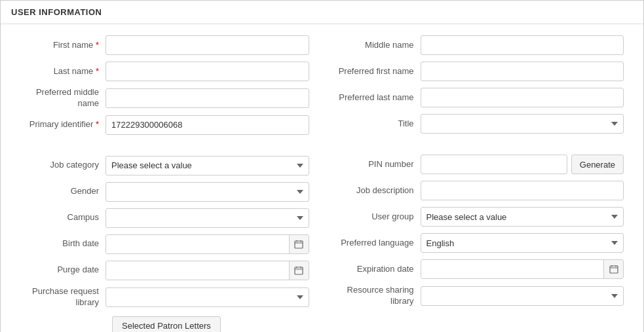 This screenshot has height=332, width=644. What do you see at coordinates (378, 124) in the screenshot?
I see `title-label: Title` at bounding box center [378, 124].